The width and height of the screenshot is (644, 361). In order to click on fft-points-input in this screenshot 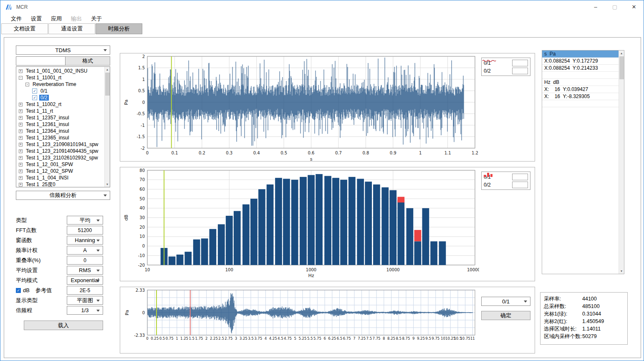, I will do `click(85, 230)`.